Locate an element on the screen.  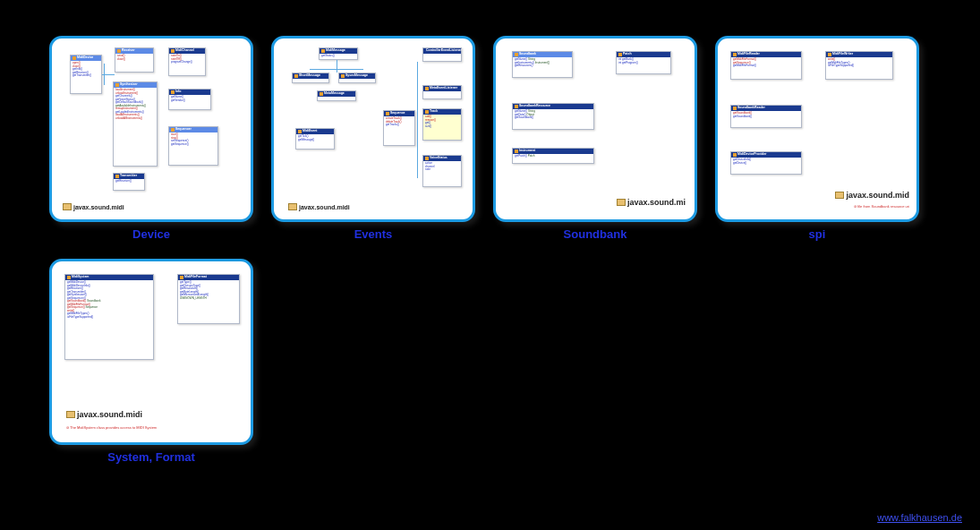
uml-header: MetaMessage is located at coordinates (337, 94).